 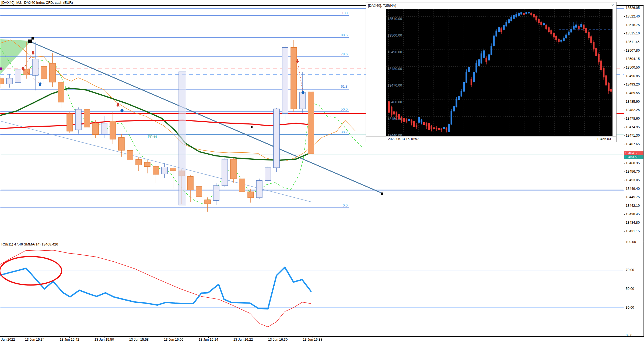 I want to click on chart-title: [DAX40], M2: DAX40 Index CFD, cash (EUR), so click(x=37, y=3).